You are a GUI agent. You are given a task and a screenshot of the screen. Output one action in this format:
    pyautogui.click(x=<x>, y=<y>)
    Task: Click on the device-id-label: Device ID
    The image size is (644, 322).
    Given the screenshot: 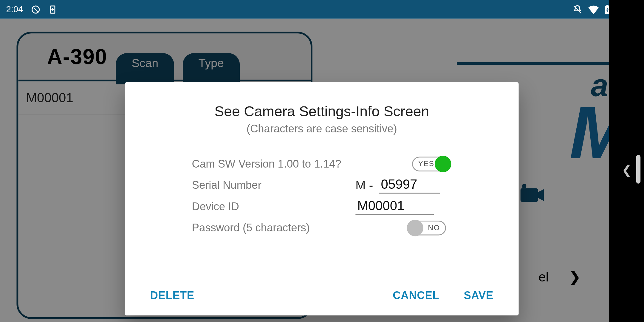 What is the action you would take?
    pyautogui.click(x=274, y=206)
    